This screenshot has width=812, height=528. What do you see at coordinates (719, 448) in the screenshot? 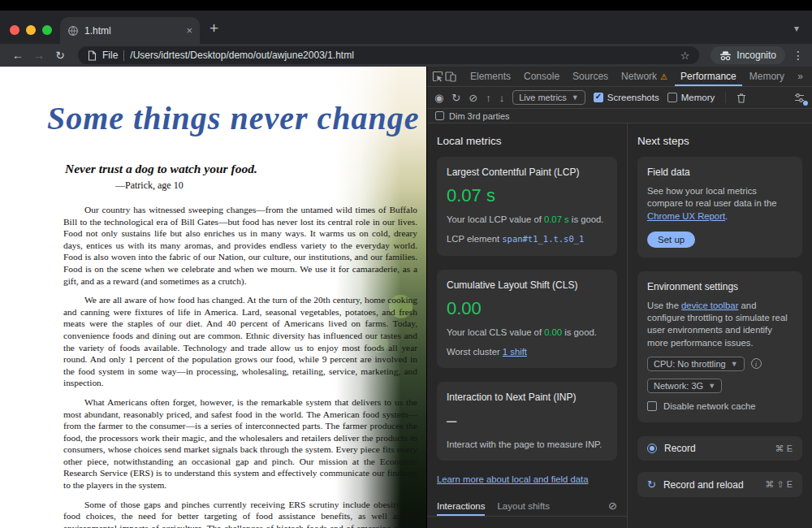
I see `record-card: Record ⌘ E` at bounding box center [719, 448].